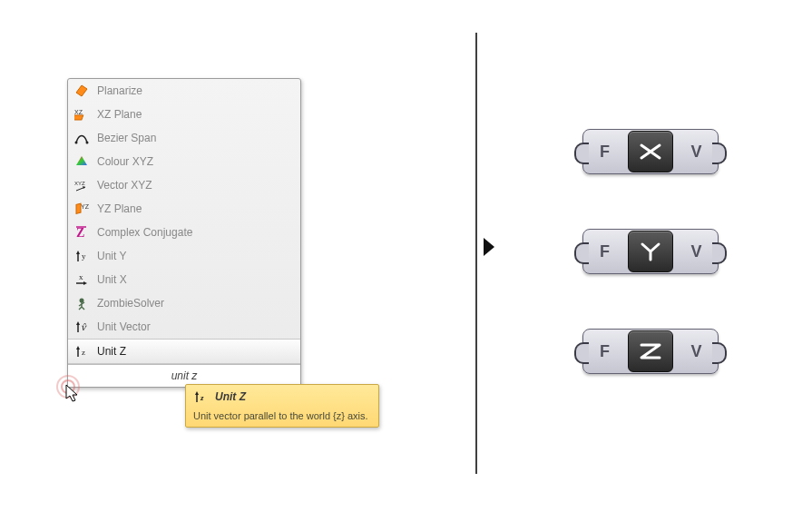 The height and width of the screenshot is (512, 812). I want to click on svg-text: XYZ, so click(80, 183).